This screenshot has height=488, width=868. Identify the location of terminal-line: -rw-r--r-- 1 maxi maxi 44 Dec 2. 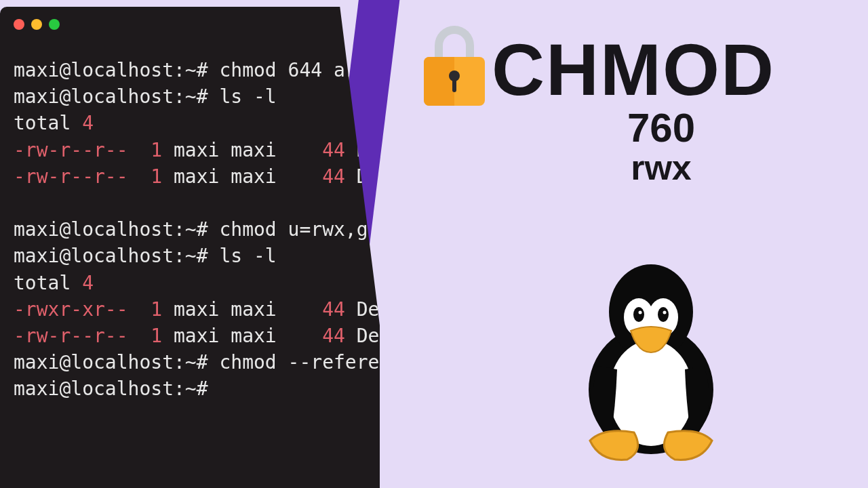
(197, 336).